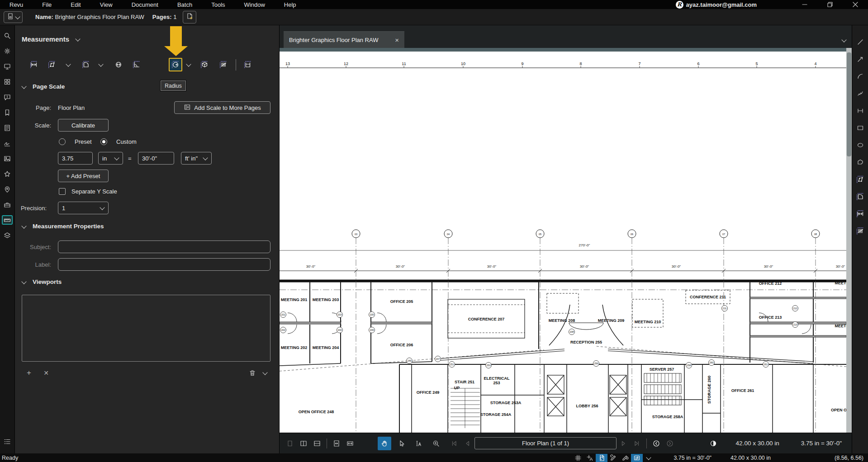 The image size is (868, 462). What do you see at coordinates (52, 65) in the screenshot?
I see `polylength-tool` at bounding box center [52, 65].